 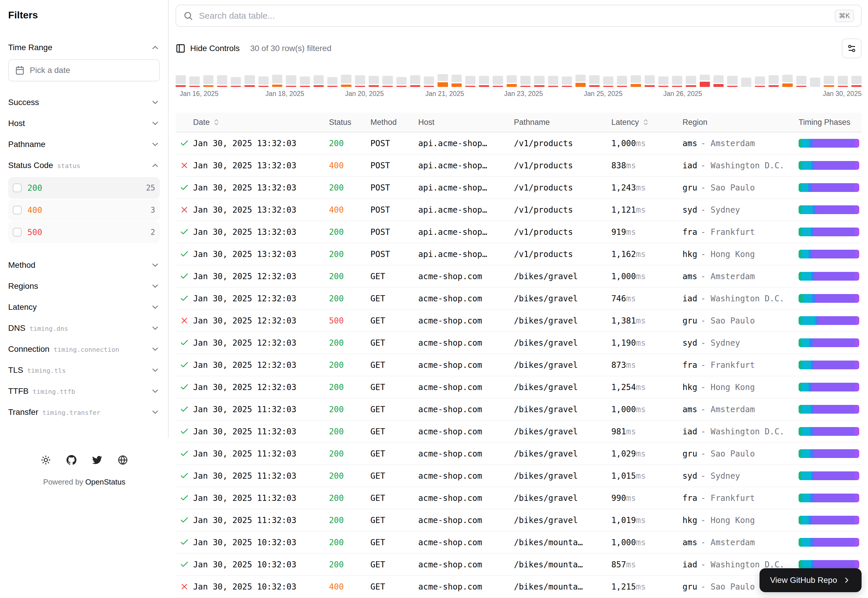 What do you see at coordinates (106, 482) in the screenshot?
I see `openstatus-link: OpenStatus` at bounding box center [106, 482].